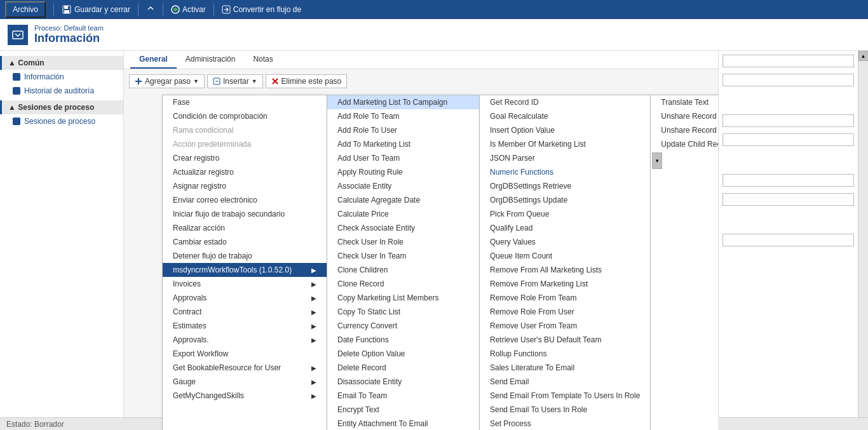  I want to click on menu-item-actualizar: Actualizar registro, so click(245, 172).